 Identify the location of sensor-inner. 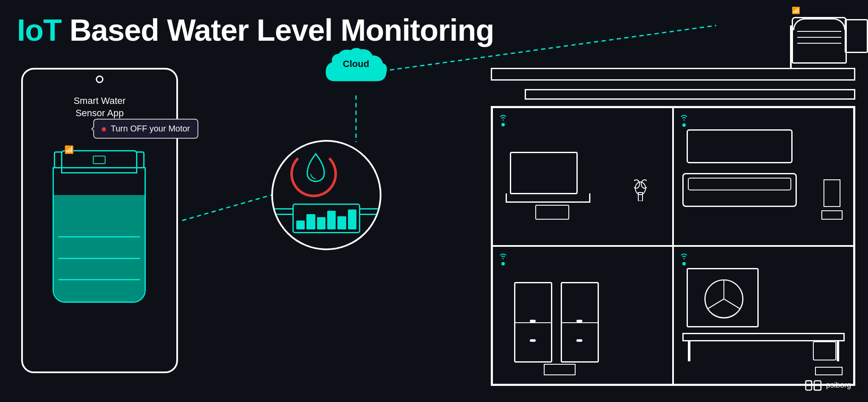
(326, 195).